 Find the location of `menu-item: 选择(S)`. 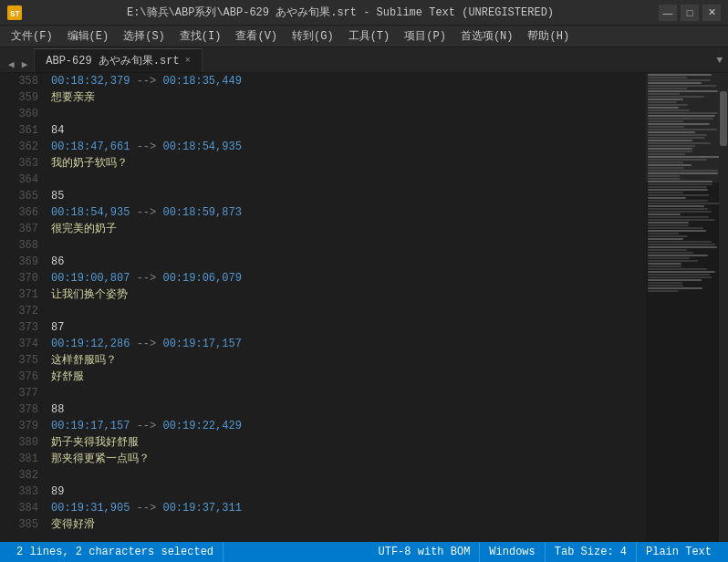

menu-item: 选择(S) is located at coordinates (144, 36).